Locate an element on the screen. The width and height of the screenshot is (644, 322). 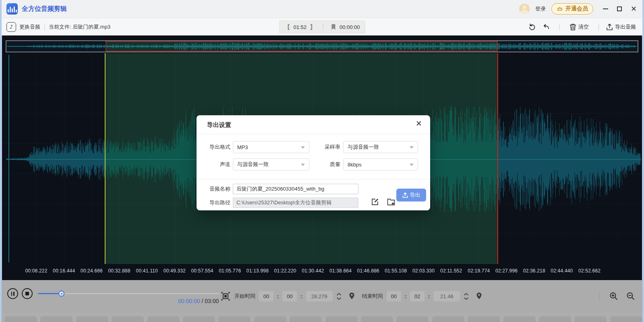
export-path-input is located at coordinates (296, 203).